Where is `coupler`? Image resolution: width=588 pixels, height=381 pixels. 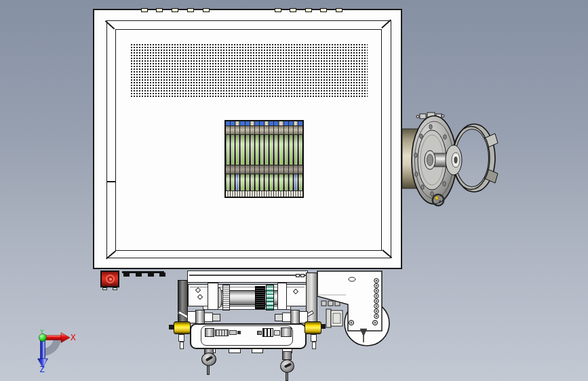
coupler is located at coordinates (334, 319).